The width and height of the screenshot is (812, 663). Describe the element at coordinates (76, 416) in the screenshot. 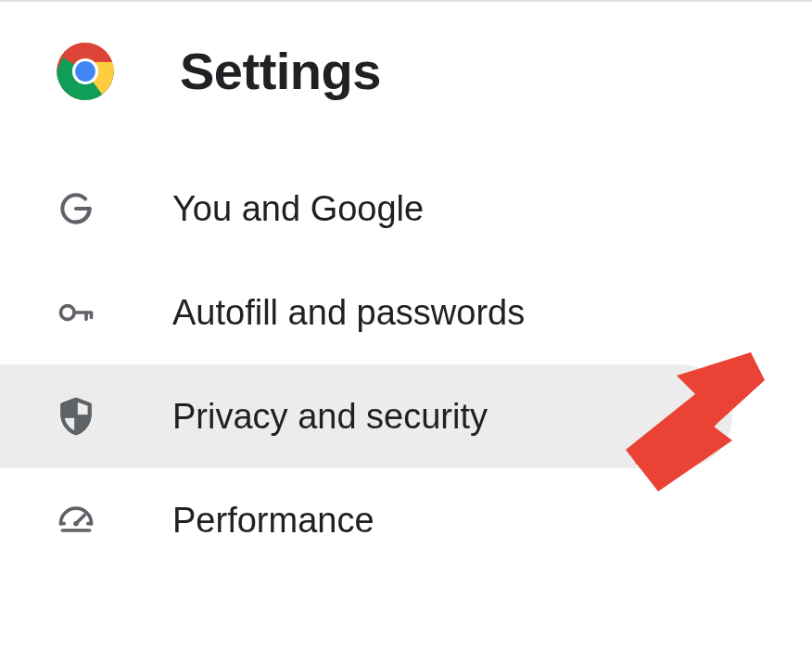

I see `shield-icon` at that location.